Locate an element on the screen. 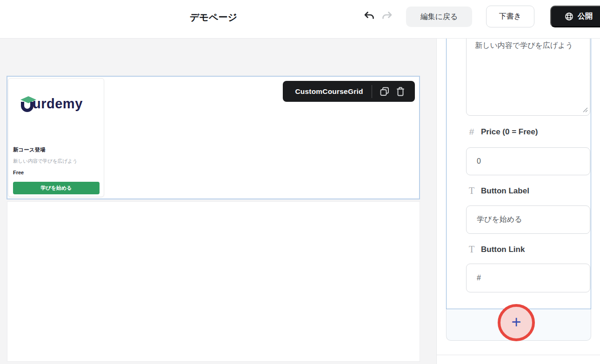 The width and height of the screenshot is (600, 364). undo-button is located at coordinates (369, 17).